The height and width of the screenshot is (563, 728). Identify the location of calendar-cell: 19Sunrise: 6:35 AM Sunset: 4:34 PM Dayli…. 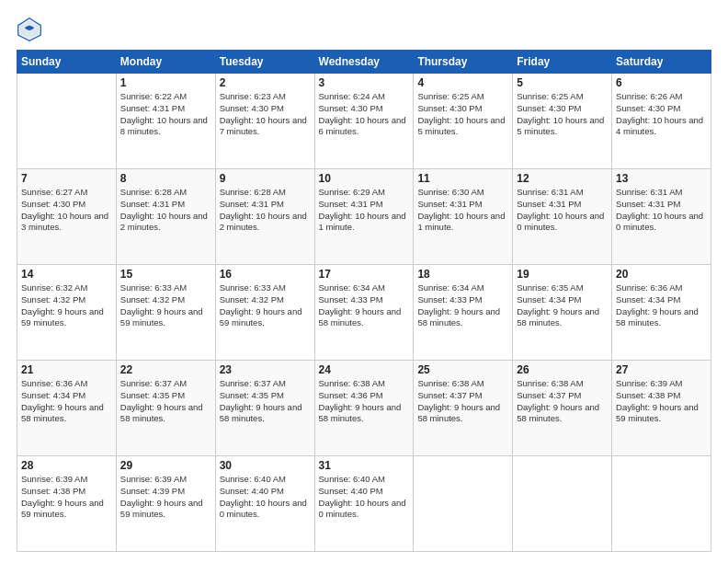
(563, 313).